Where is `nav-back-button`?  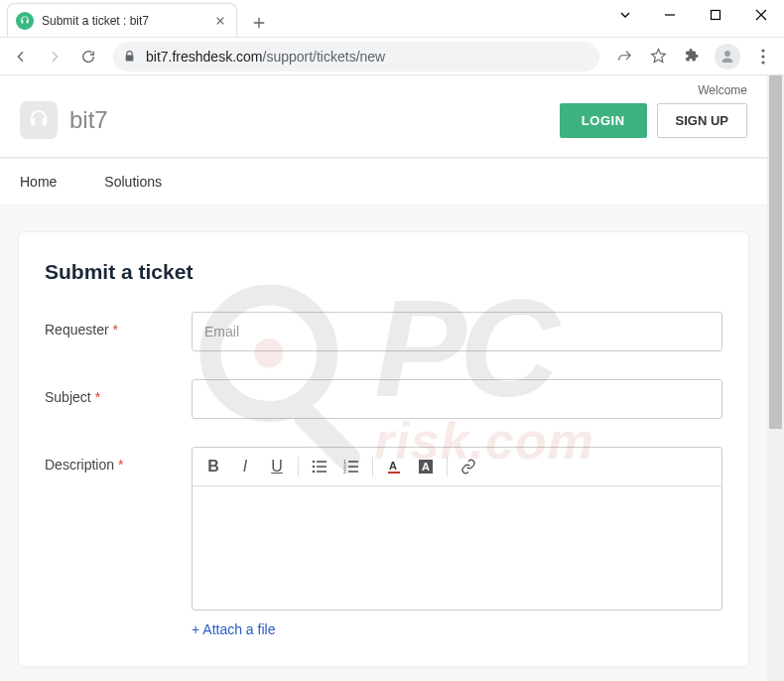
nav-back-button is located at coordinates (21, 57).